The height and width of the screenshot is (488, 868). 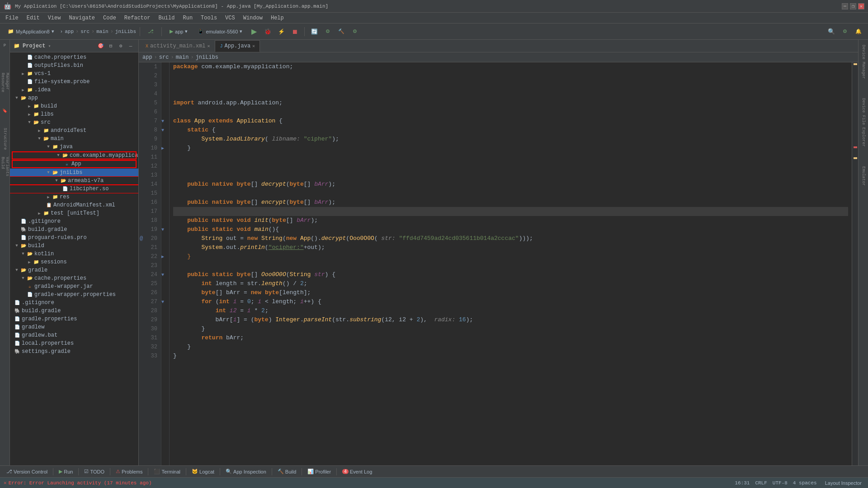 What do you see at coordinates (183, 57) in the screenshot?
I see `bc-main: main` at bounding box center [183, 57].